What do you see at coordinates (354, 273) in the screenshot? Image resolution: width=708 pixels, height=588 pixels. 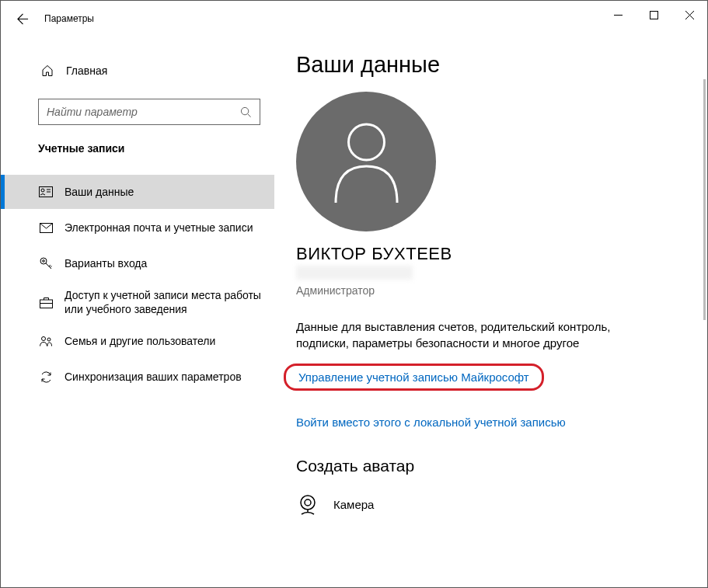 I see `user-email-blurred` at bounding box center [354, 273].